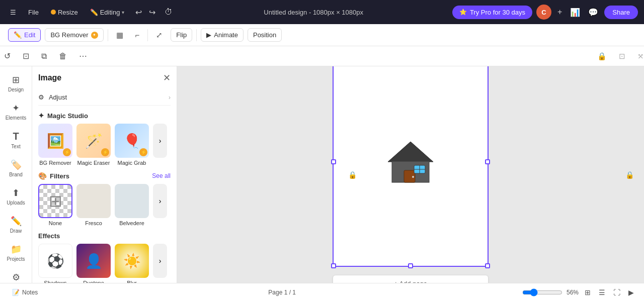  I want to click on filter-item-fresco: Fresco, so click(94, 205).